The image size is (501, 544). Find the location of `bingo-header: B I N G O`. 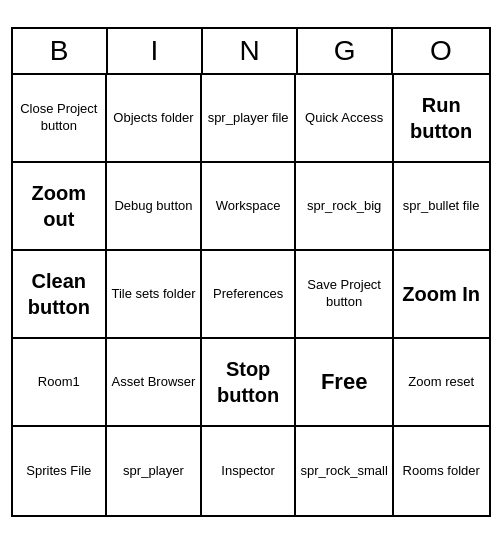

bingo-header: B I N G O is located at coordinates (251, 52).